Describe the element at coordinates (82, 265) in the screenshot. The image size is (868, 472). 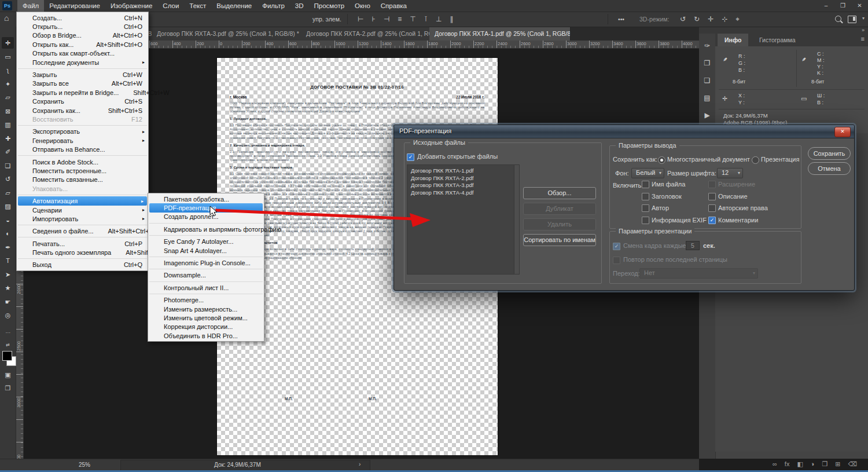
I see `file-menu-item-Выход: ВыходCtrl+Q` at that location.